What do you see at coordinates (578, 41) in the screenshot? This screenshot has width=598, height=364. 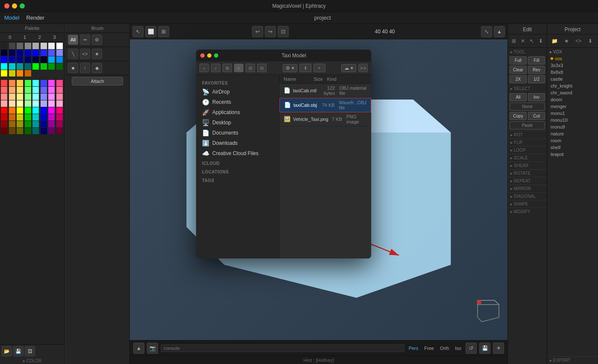 I see `proj-icon-code: <>` at bounding box center [578, 41].